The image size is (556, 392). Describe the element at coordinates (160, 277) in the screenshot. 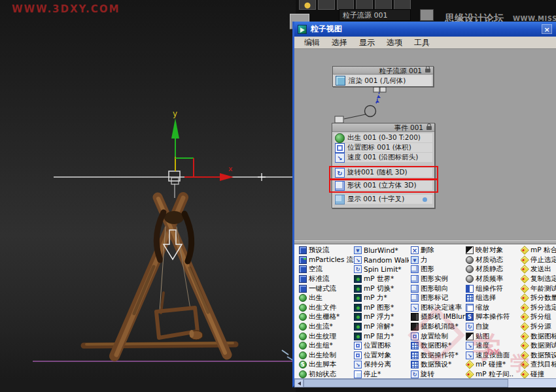

I see `trebuchet-model` at that location.